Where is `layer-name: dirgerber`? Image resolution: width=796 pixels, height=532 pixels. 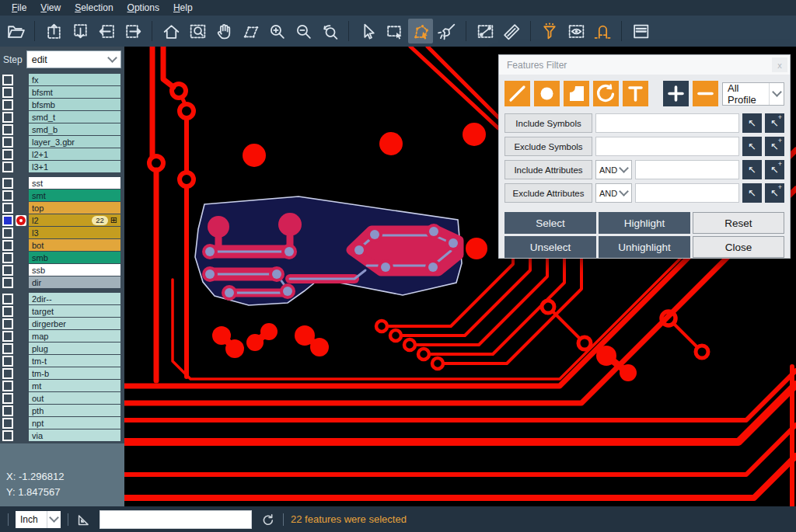 layer-name: dirgerber is located at coordinates (75, 323).